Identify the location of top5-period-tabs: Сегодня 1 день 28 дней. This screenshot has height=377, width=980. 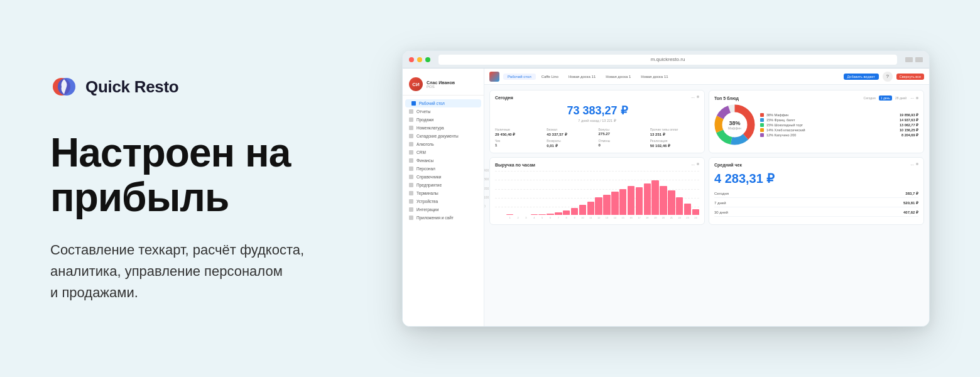
(886, 98).